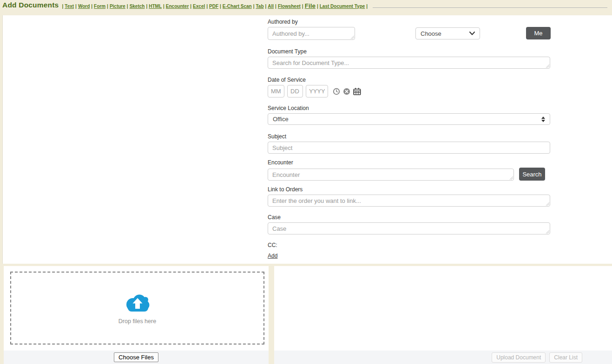  Describe the element at coordinates (409, 201) in the screenshot. I see `link-to-orders-input` at that location.